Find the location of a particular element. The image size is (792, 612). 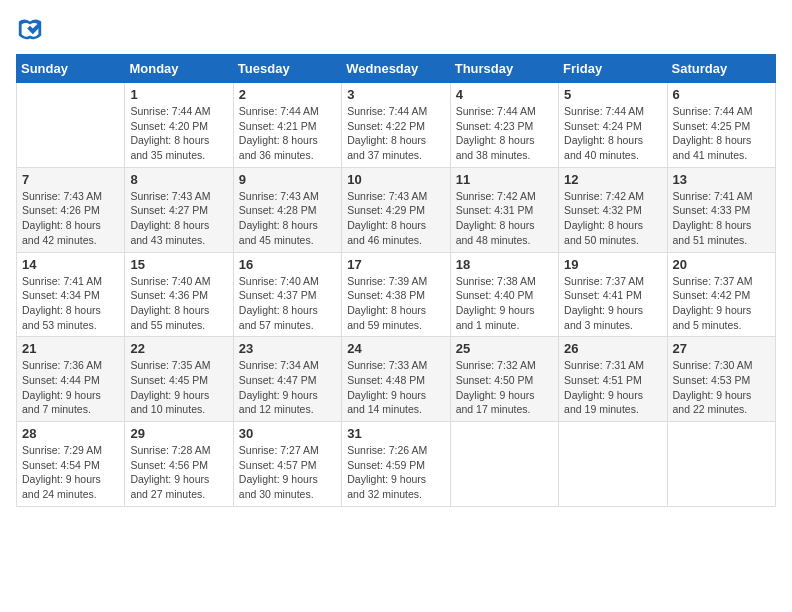

day-number: 7 is located at coordinates (70, 180).